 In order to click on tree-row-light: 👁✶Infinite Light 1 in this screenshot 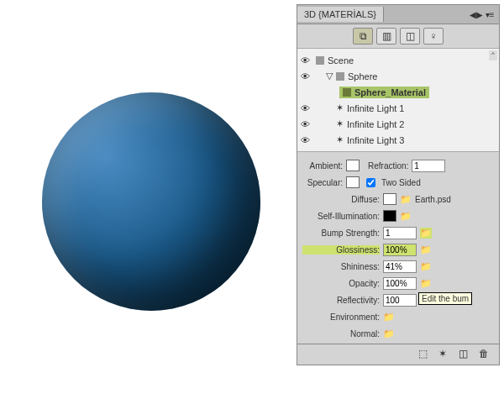, I will do `click(398, 108)`.